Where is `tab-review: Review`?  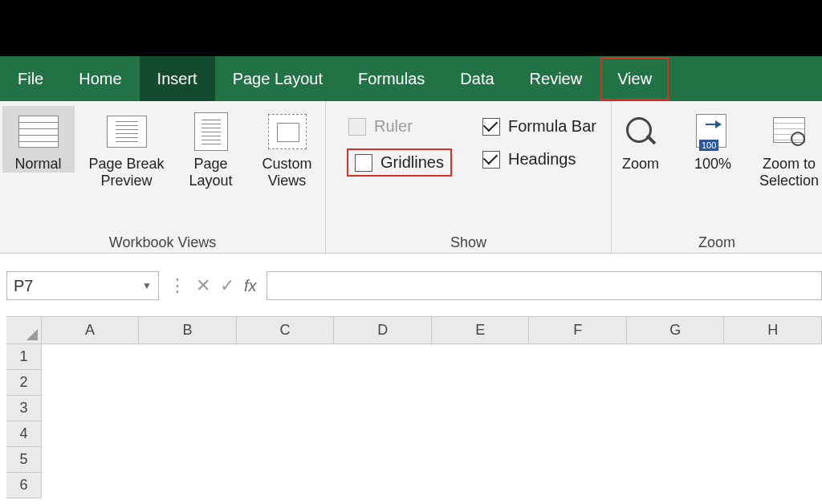
tab-review: Review is located at coordinates (556, 79).